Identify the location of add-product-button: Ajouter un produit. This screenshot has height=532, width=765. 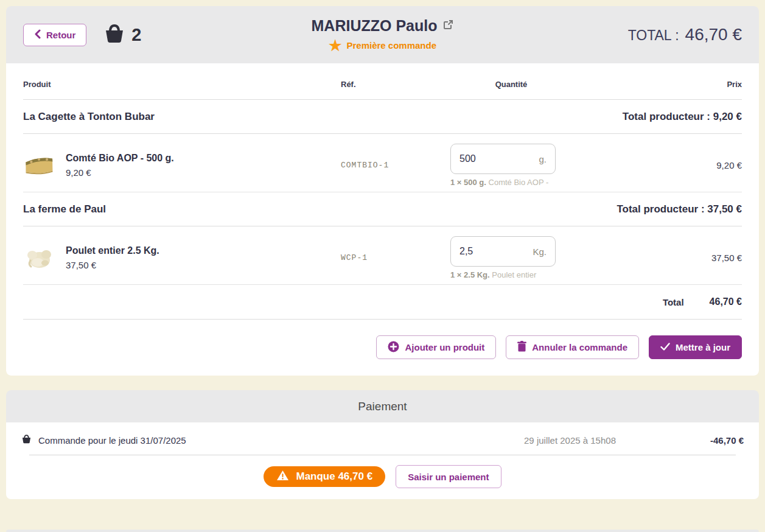
(436, 347).